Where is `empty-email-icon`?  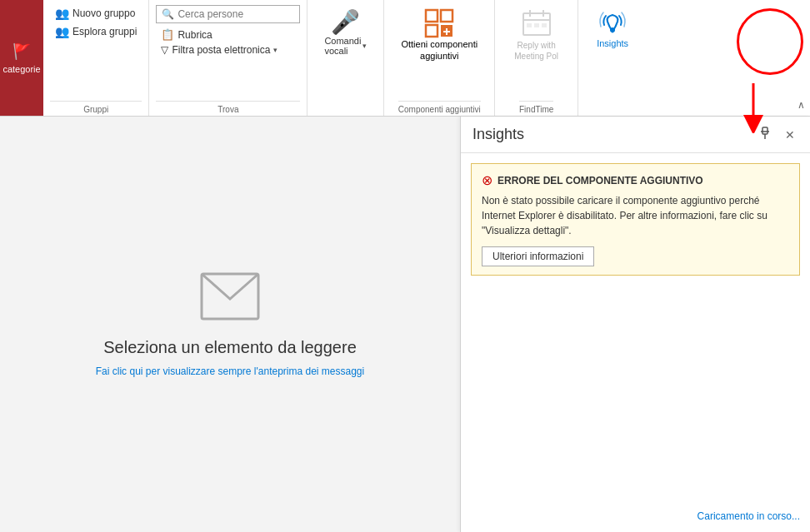
empty-email-icon is located at coordinates (230, 298).